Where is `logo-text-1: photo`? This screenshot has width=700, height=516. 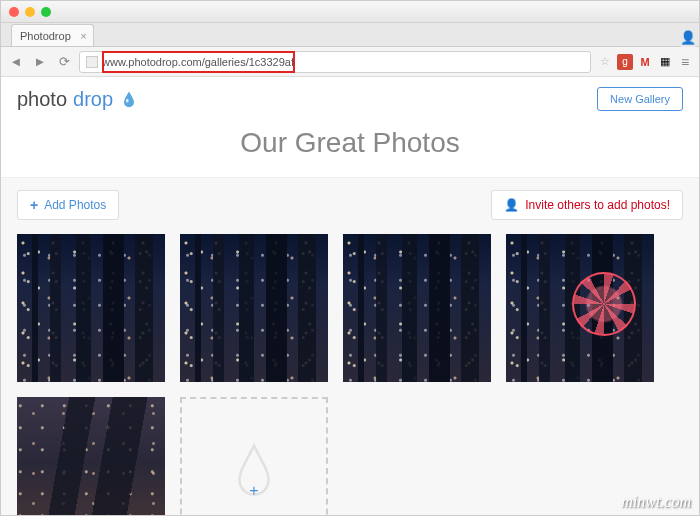
logo-text-1: photo is located at coordinates (42, 100).